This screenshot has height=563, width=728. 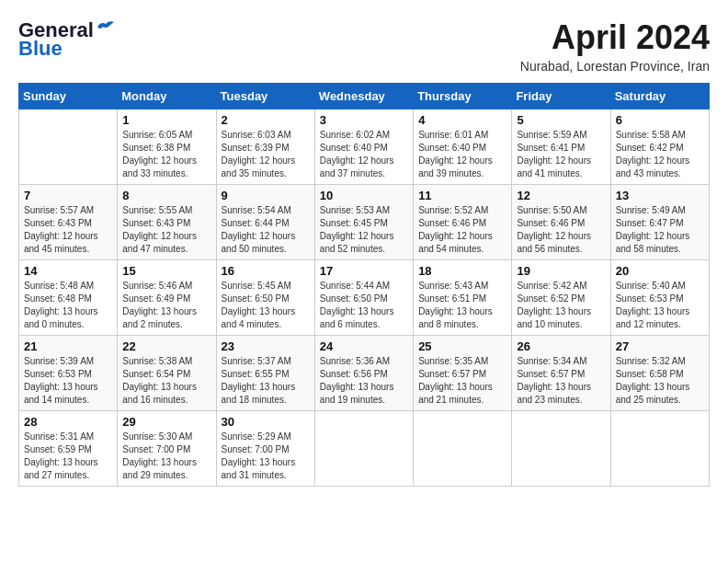 I want to click on calendar-cell: 6Sunrise: 5:58 AM Sunset: 6:42 PM Daylig…, so click(x=660, y=147).